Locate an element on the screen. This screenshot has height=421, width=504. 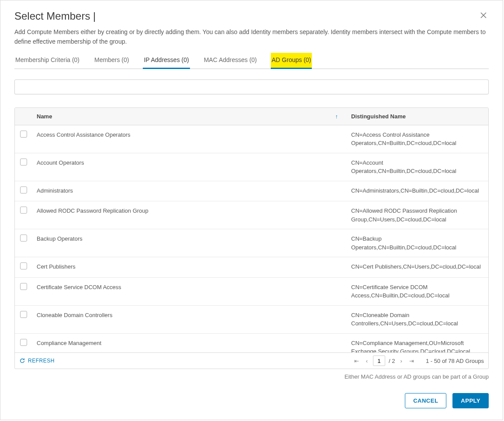
search-container is located at coordinates (252, 87).